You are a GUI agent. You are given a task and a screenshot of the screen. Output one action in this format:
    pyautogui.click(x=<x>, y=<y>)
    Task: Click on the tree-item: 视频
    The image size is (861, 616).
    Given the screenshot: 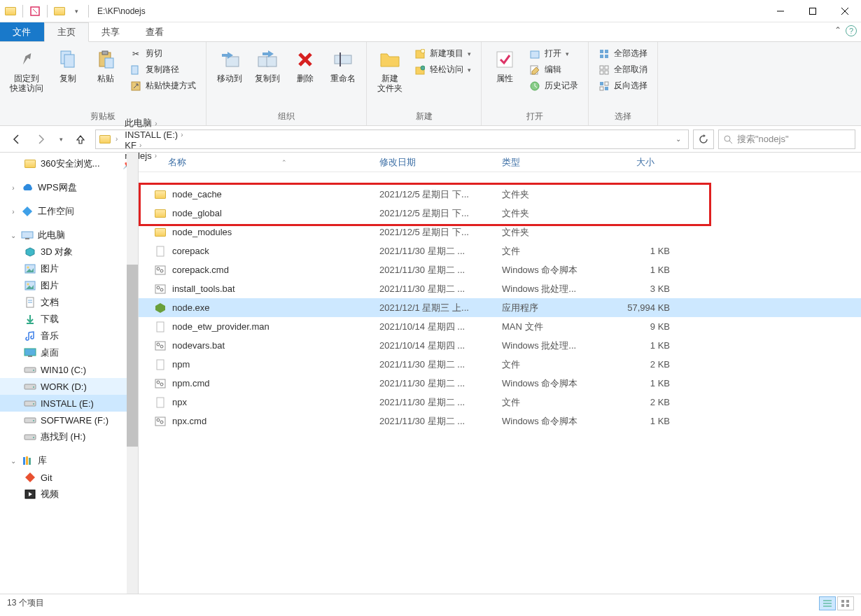 What is the action you would take?
    pyautogui.click(x=69, y=494)
    